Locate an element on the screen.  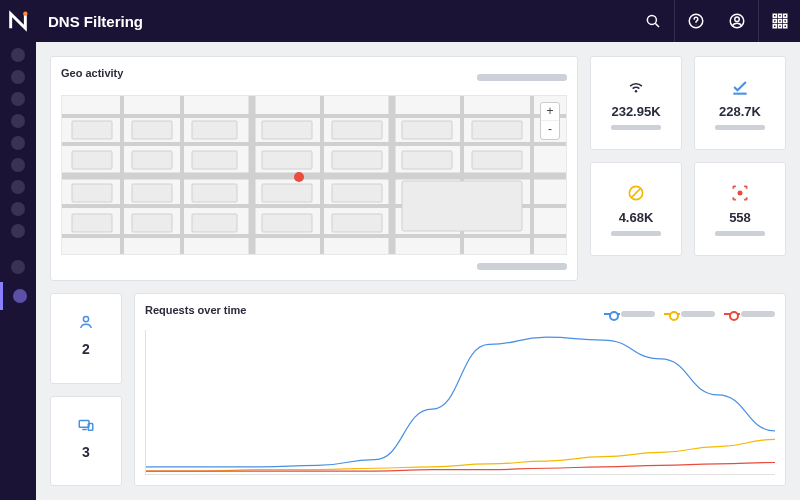
legend-allowed is located at coordinates (631, 314).